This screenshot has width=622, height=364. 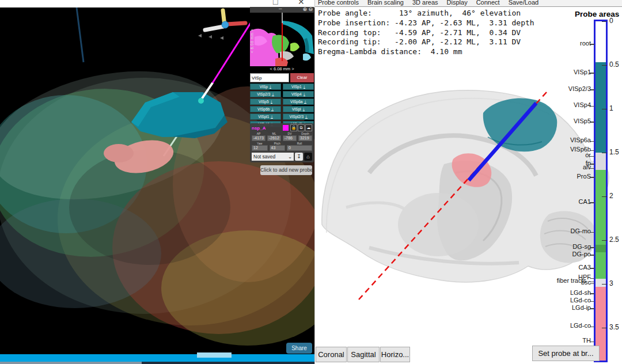 I want to click on field-value-ap: -4173, so click(x=259, y=138).